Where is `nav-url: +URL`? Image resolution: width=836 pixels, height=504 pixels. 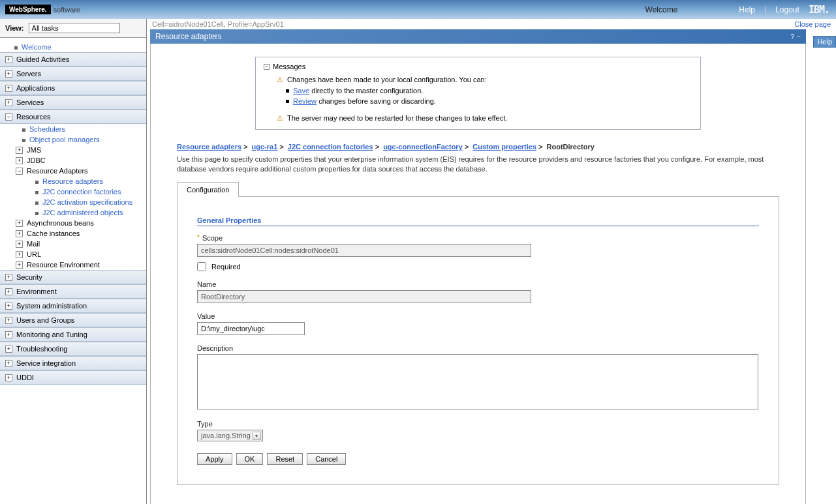
nav-url: +URL is located at coordinates (73, 254).